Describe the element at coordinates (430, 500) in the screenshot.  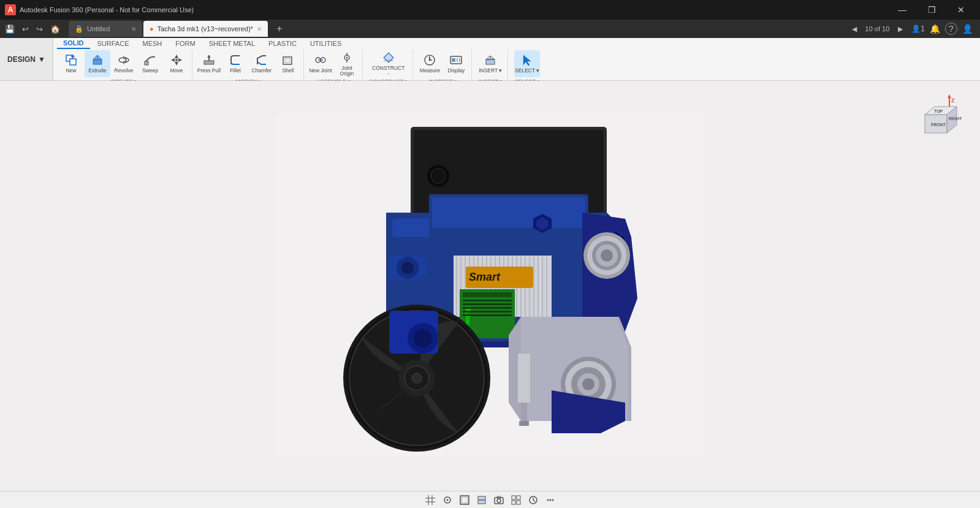
I see `grid-icon` at that location.